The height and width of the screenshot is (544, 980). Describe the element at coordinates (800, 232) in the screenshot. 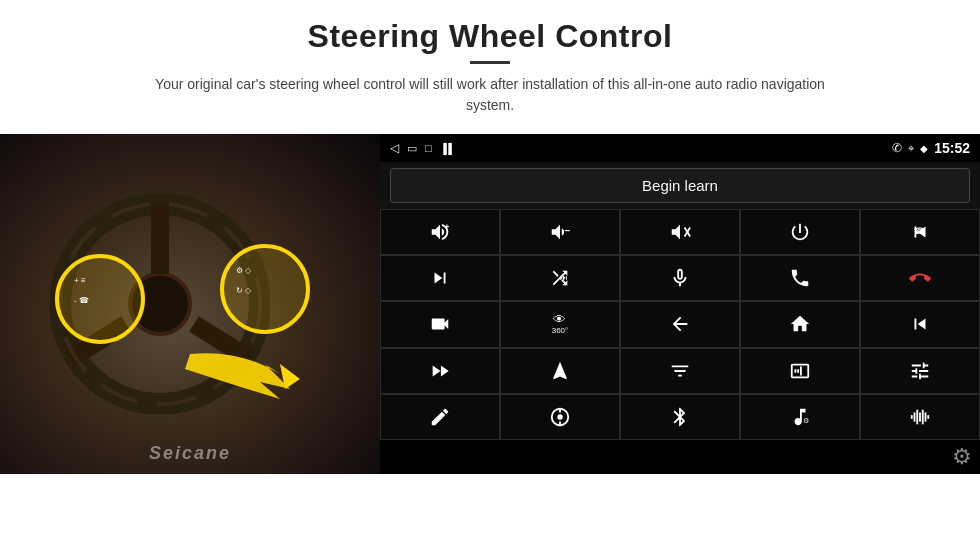

I see `power-button` at that location.